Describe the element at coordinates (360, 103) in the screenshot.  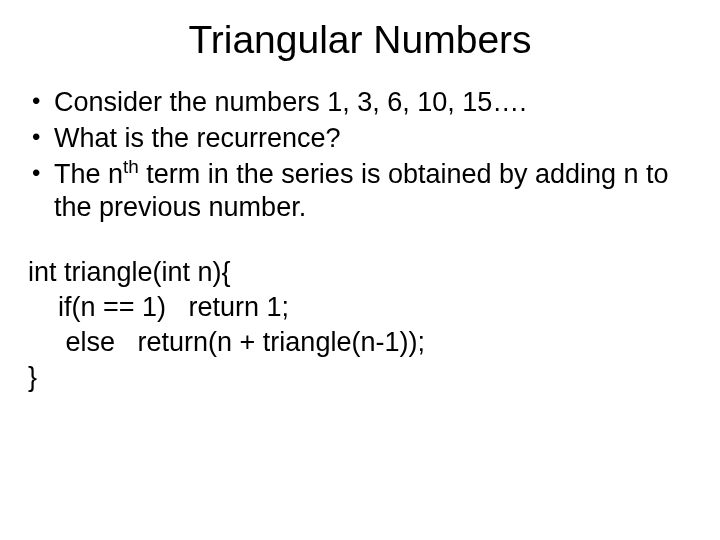
I see `bullet-item: Consider the numbers 1, 3, 6, 10, 15….` at that location.